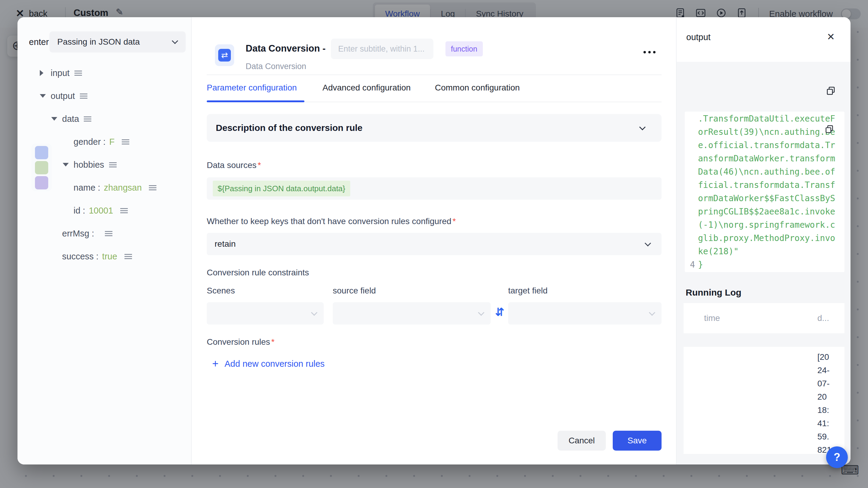  I want to click on plus-icon: +, so click(215, 364).